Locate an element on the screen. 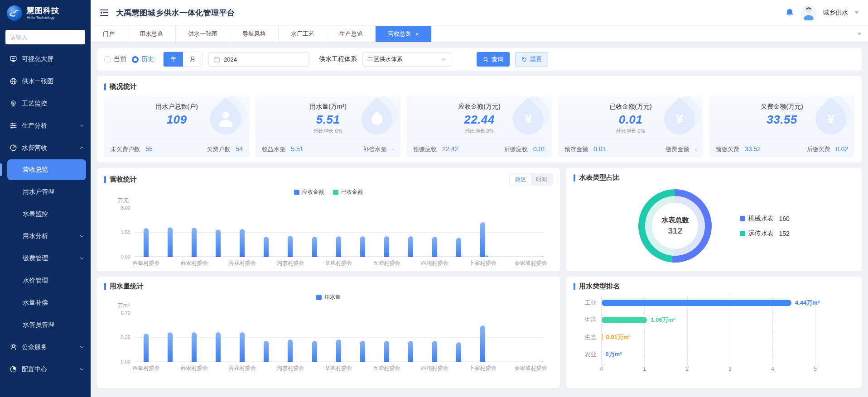  bar-value-label: 1.06万m³ is located at coordinates (663, 320).